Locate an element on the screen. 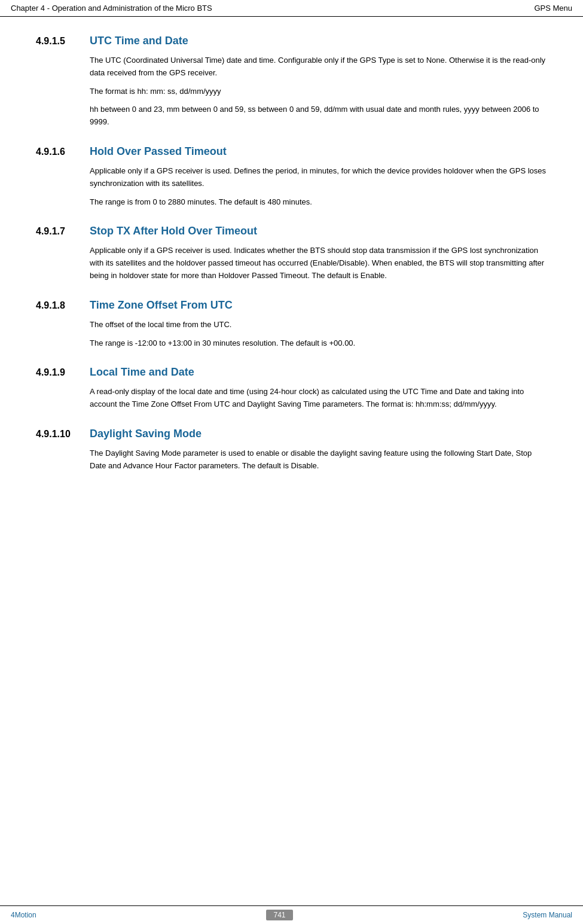 The image size is (583, 924). page-footer: 4Motion 741 System Manual is located at coordinates (292, 915).